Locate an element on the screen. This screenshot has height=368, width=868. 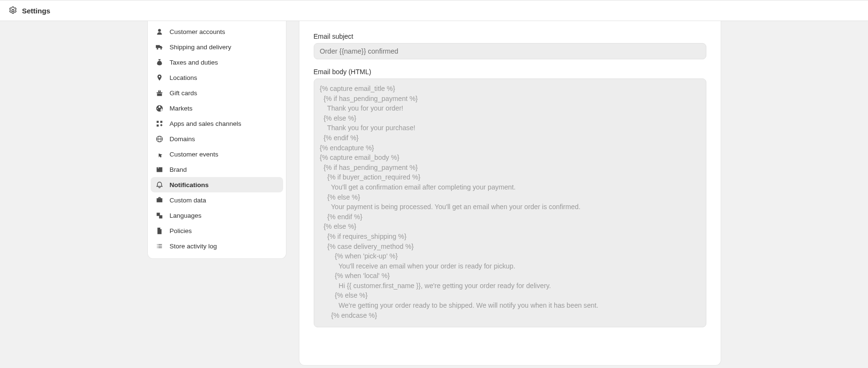
sidebar-item-label: Brand is located at coordinates (178, 169).